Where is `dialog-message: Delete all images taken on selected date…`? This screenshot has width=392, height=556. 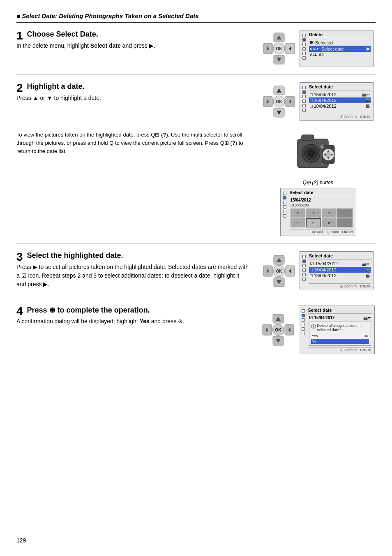
dialog-message: Delete all images taken on selected date… is located at coordinates (343, 328).